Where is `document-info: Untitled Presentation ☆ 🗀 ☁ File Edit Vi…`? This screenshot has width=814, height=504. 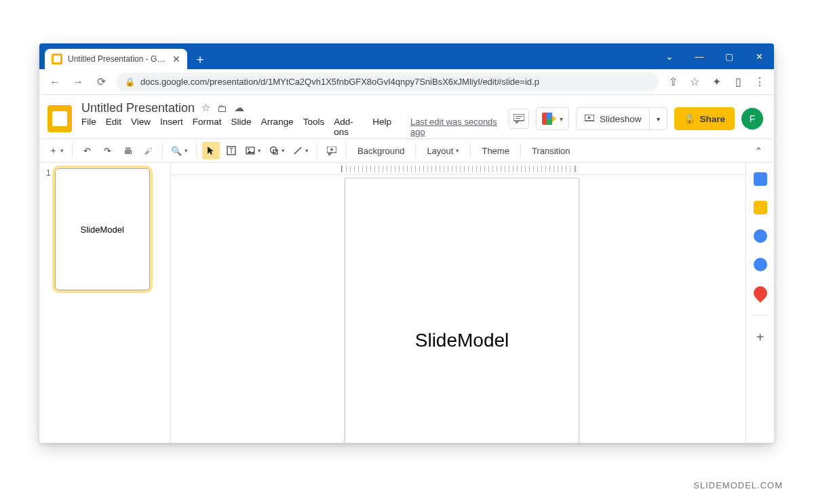
document-info: Untitled Presentation ☆ 🗀 ☁ File Edit Vi… is located at coordinates (290, 119).